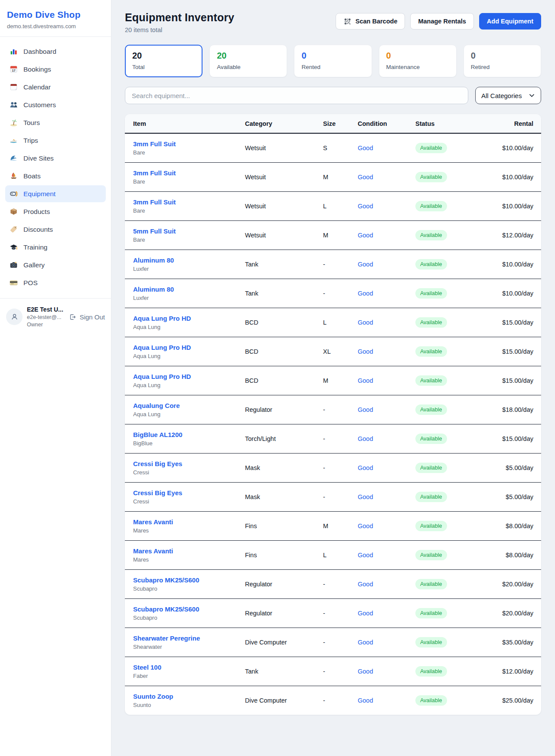  What do you see at coordinates (511, 177) in the screenshot?
I see `item-rental-rate: $10.00/day` at bounding box center [511, 177].